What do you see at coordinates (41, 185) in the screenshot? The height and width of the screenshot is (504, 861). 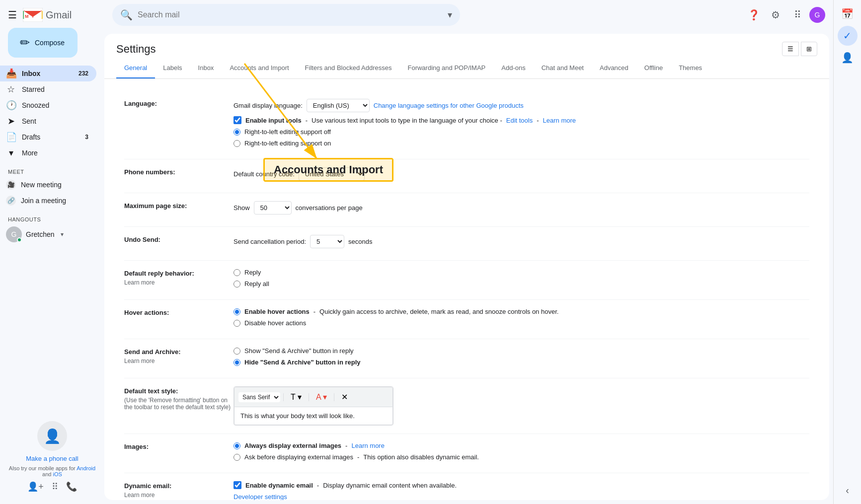 I see `new-meeting-label: New meeting` at bounding box center [41, 185].